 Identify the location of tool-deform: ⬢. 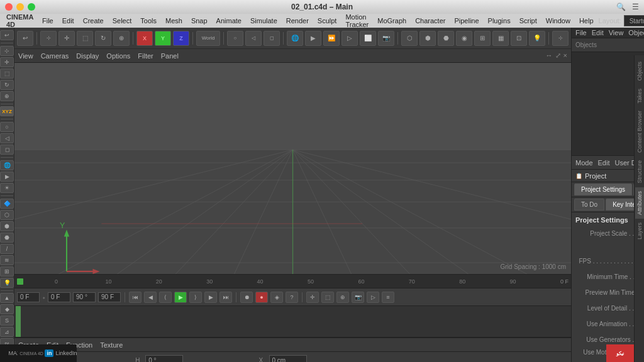
(7, 226).